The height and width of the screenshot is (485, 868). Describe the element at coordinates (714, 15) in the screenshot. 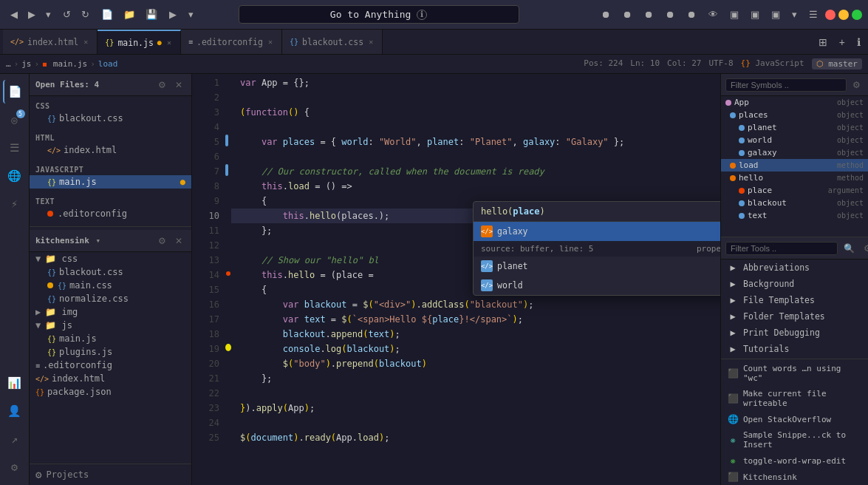

I see `preview-button: 👁` at that location.